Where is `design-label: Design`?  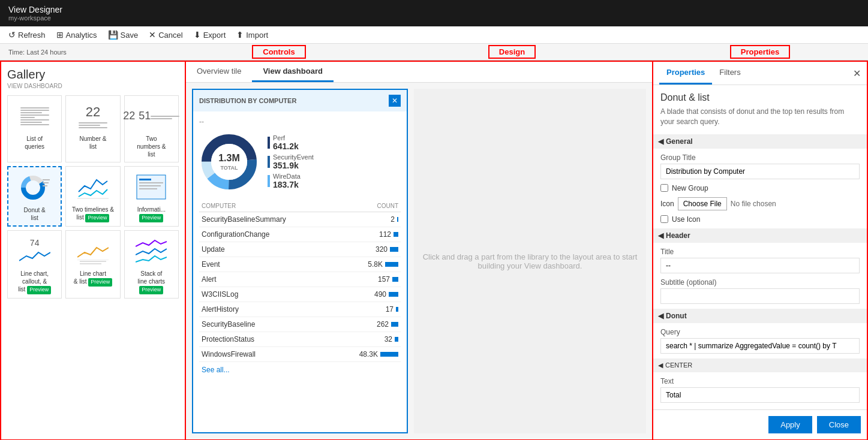 design-label: Design is located at coordinates (512, 52).